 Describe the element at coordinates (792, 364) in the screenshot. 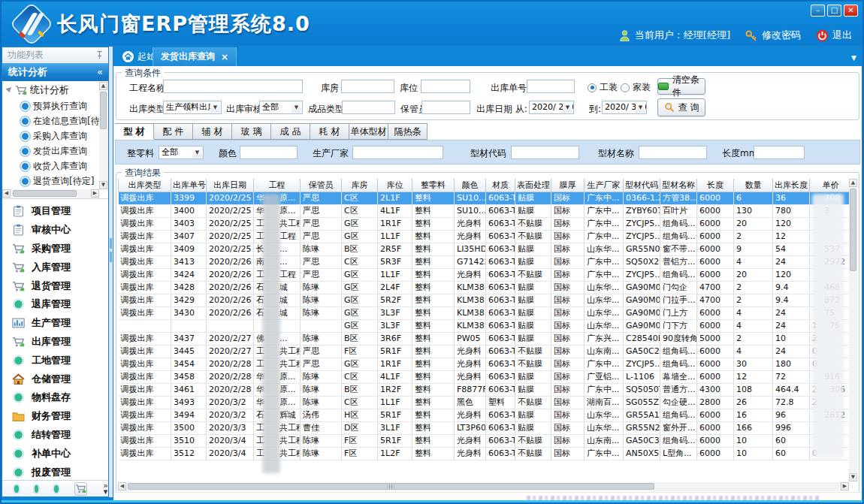

I see `cell-out-length: 180` at that location.